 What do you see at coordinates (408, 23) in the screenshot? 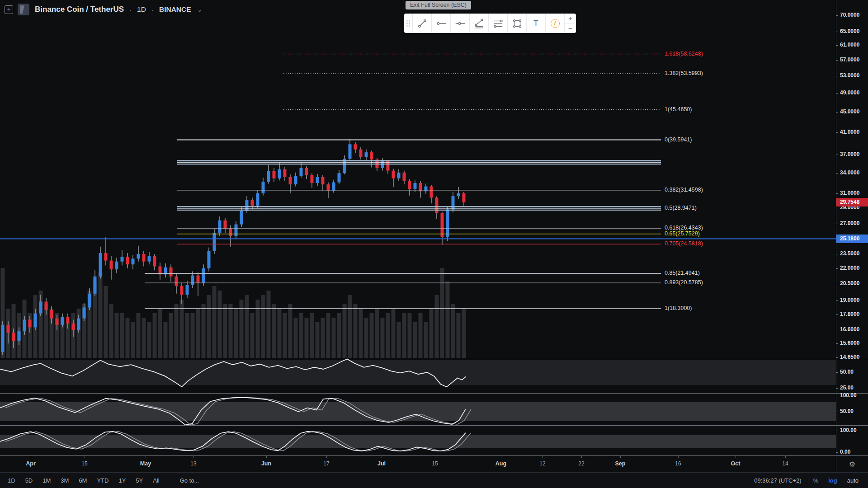
I see `toolbar-drag-handle-icon` at bounding box center [408, 23].